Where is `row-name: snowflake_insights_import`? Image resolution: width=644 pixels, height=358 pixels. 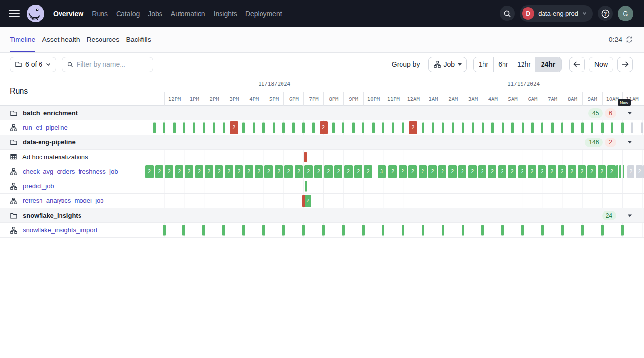
row-name: snowflake_insights_import is located at coordinates (60, 230).